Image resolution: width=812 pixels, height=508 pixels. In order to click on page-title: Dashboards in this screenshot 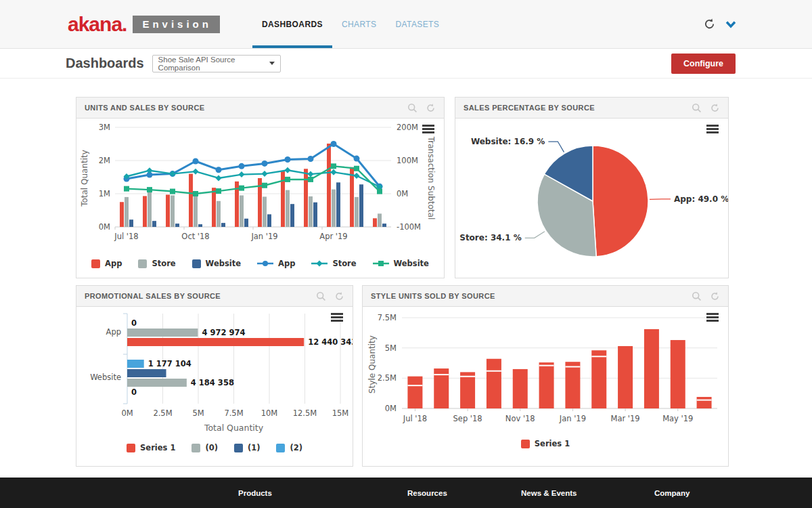, I will do `click(105, 64)`.